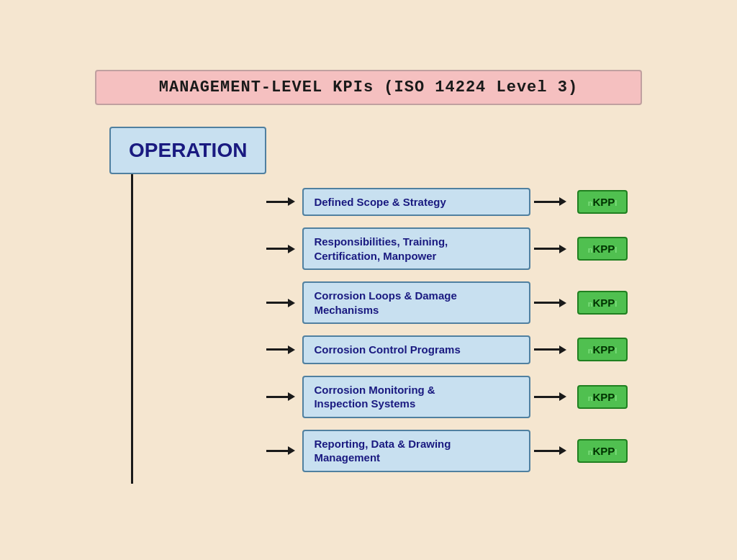 The height and width of the screenshot is (560, 737). What do you see at coordinates (380, 202) in the screenshot?
I see `kpi-label-text-1: Defined Scope & Strategy` at bounding box center [380, 202].